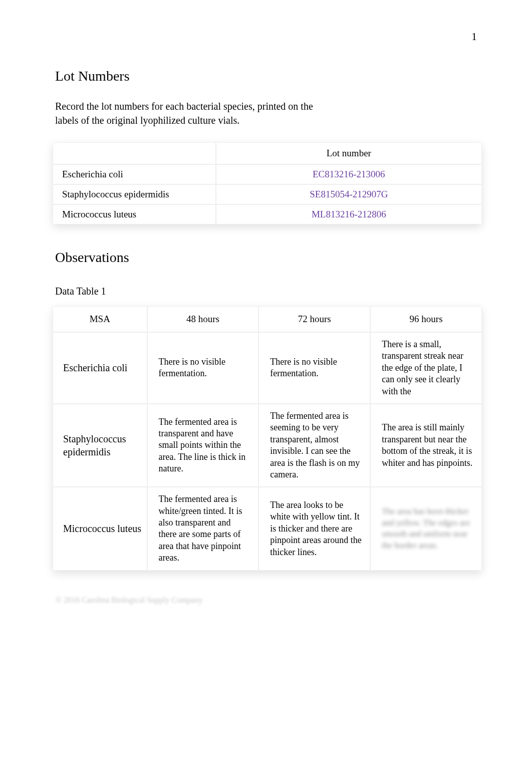 This screenshot has width=532, height=782. Describe the element at coordinates (100, 319) in the screenshot. I see `col-header-msa: MSA` at that location.